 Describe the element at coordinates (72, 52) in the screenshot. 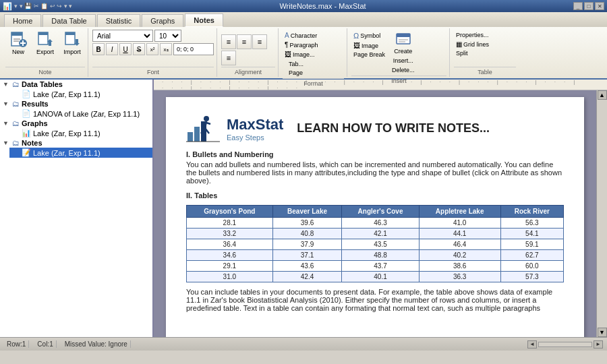

I see `import-label: Import` at that location.